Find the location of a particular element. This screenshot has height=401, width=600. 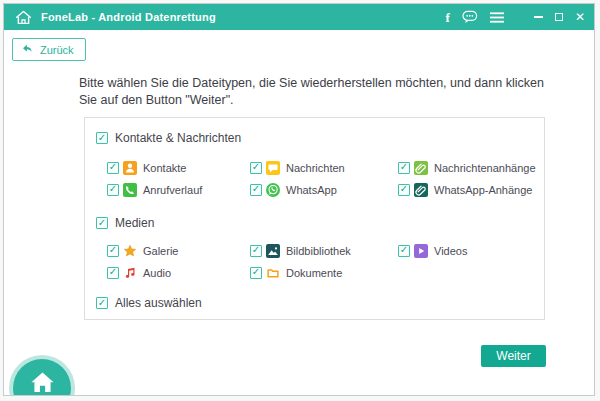

whatsapp-attachments-icon is located at coordinates (421, 190).